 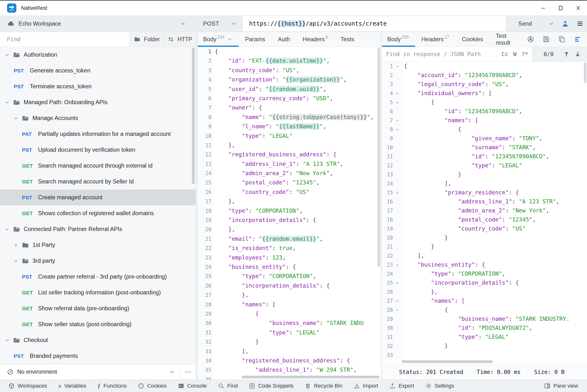 What do you see at coordinates (561, 386) in the screenshot?
I see `toolbar-pane-view: Pane view` at bounding box center [561, 386].